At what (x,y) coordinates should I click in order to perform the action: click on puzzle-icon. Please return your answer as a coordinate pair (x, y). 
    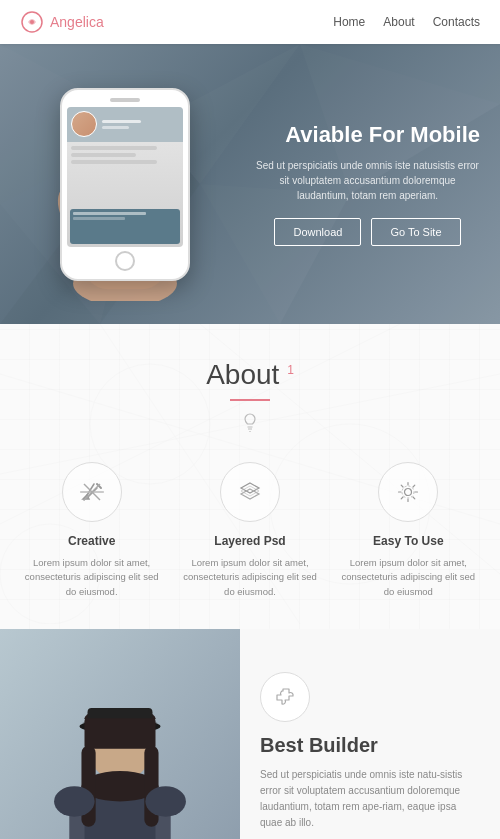
    Looking at the image, I should click on (285, 697).